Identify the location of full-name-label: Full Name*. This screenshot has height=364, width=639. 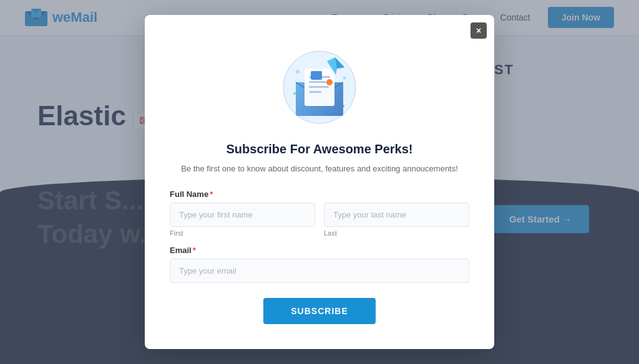
(320, 194).